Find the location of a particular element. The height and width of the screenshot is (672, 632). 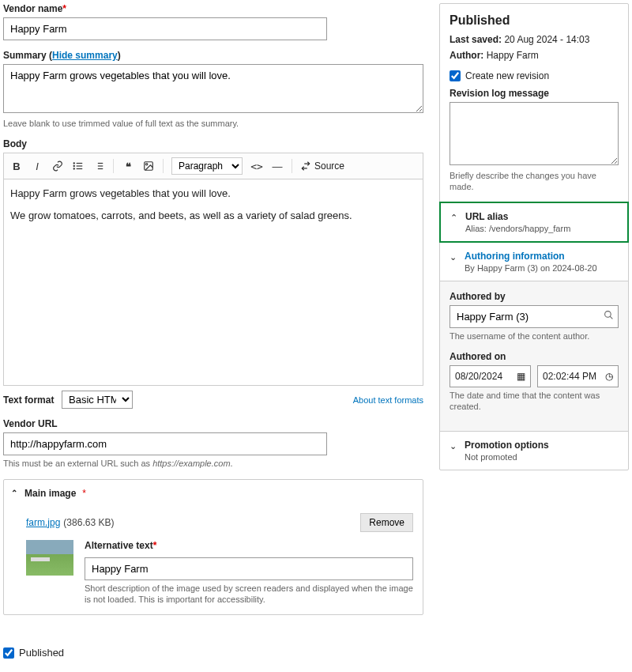

promotion-sub: Not promoted is located at coordinates (542, 457).